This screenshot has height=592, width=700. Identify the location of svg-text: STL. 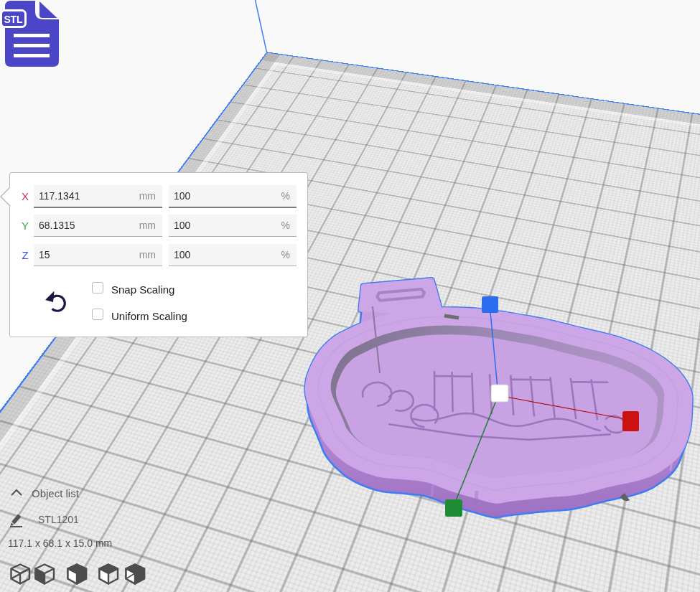
(14, 19).